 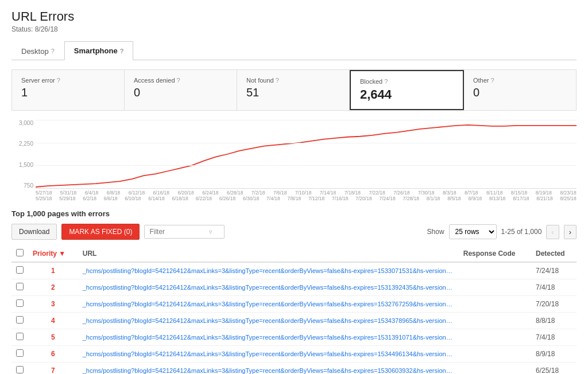 I want to click on tab-smartphone-label: Smartphone, so click(x=96, y=50).